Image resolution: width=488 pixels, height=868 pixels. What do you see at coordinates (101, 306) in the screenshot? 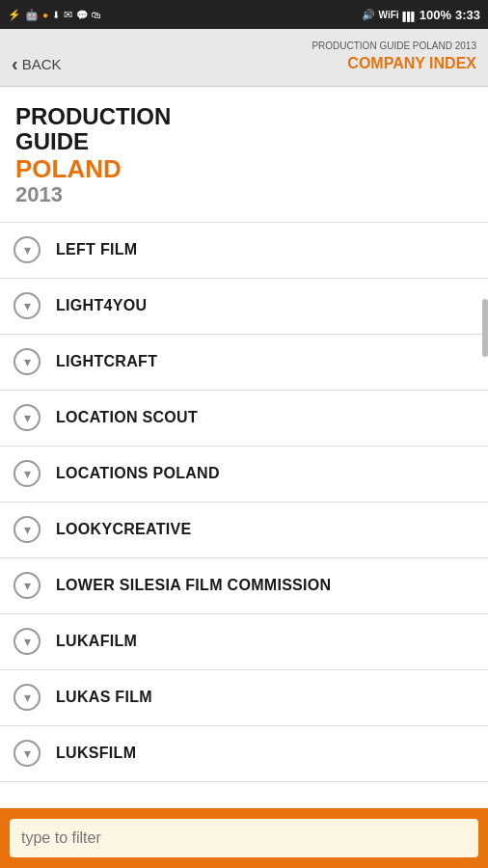
I see `company-name: LIGHT4YOU` at bounding box center [101, 306].